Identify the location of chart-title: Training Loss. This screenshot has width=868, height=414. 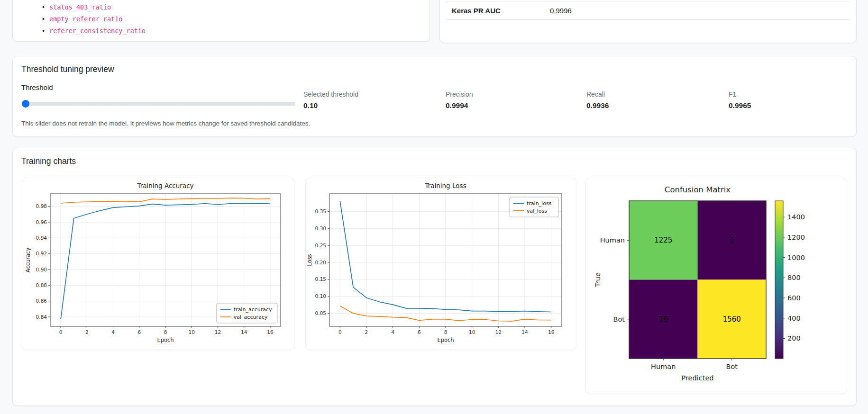
(445, 186).